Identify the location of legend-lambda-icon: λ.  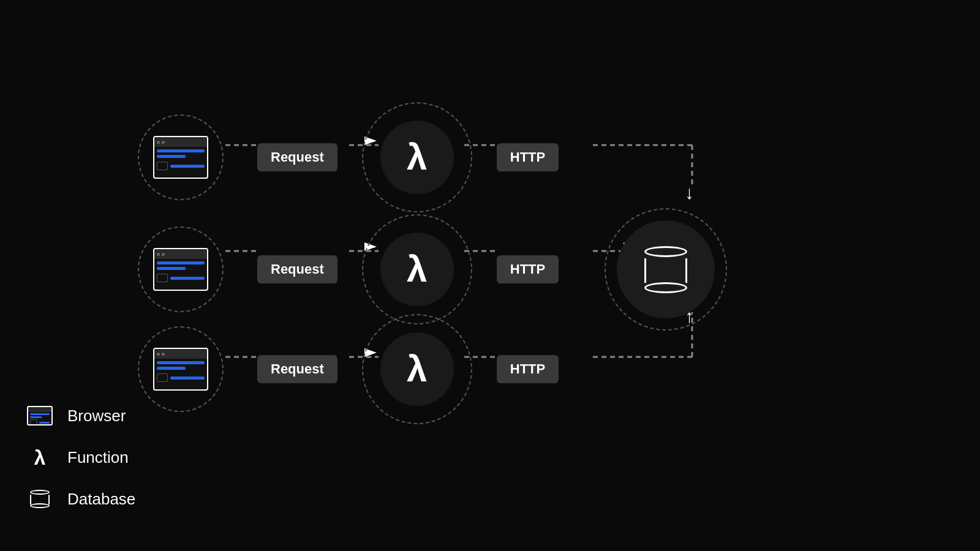
(40, 457).